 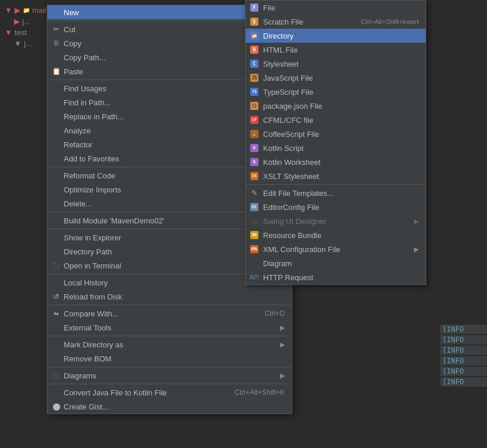 What do you see at coordinates (281, 64) in the screenshot?
I see `stylesheet-label: Stylesheet` at bounding box center [281, 64].